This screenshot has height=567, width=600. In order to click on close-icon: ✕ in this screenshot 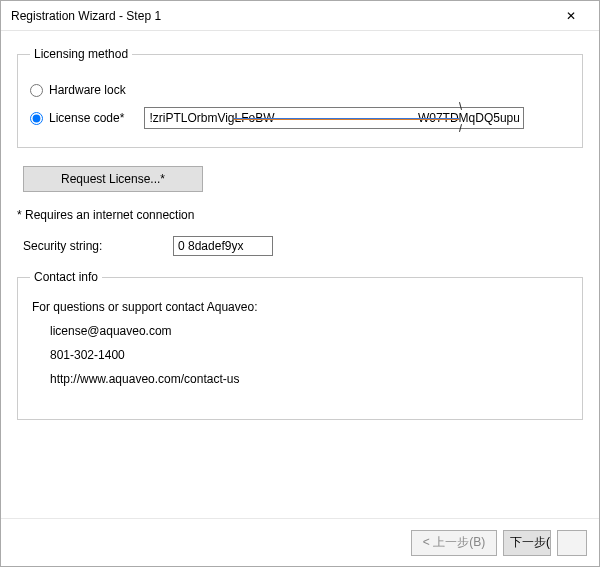, I will do `click(571, 16)`.